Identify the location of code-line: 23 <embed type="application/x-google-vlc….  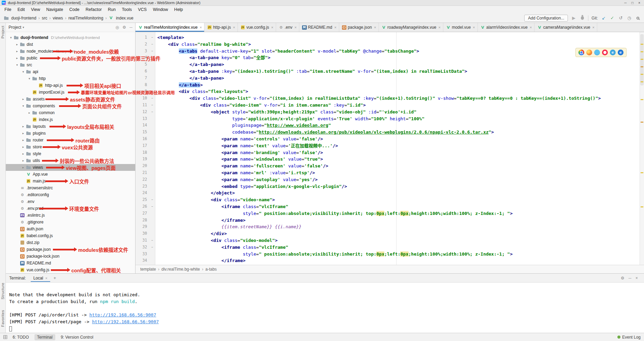
(388, 187).